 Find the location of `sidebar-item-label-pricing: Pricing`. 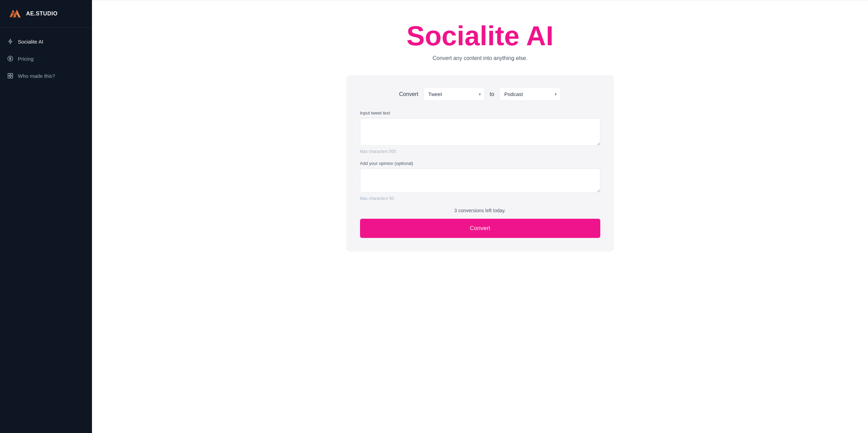

sidebar-item-label-pricing: Pricing is located at coordinates (26, 59).